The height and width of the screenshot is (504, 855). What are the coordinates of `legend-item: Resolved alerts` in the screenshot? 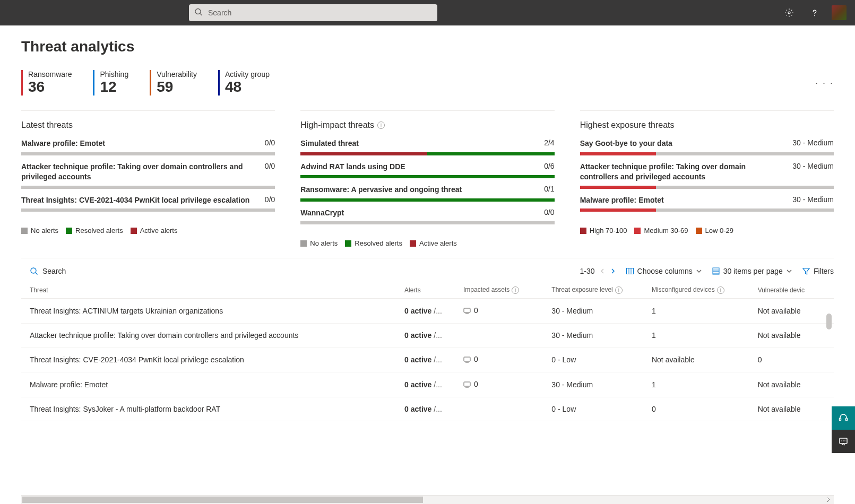 It's located at (374, 243).